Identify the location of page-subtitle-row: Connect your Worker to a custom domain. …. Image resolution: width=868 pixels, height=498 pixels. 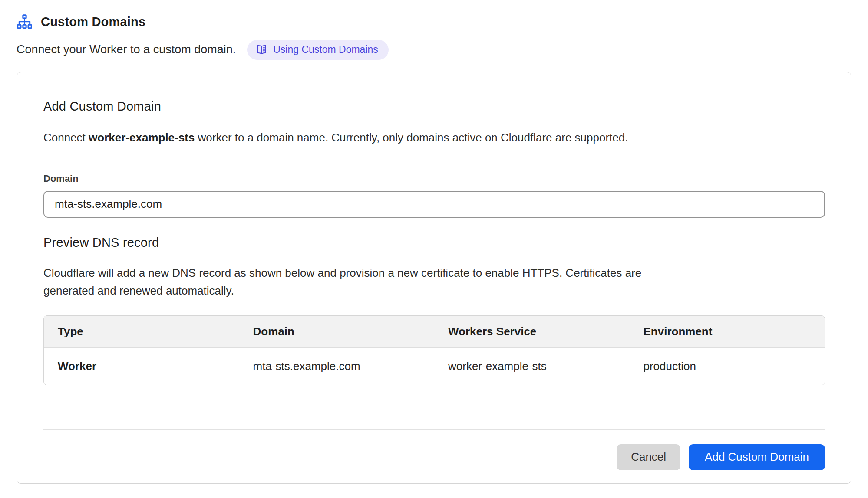
(434, 50).